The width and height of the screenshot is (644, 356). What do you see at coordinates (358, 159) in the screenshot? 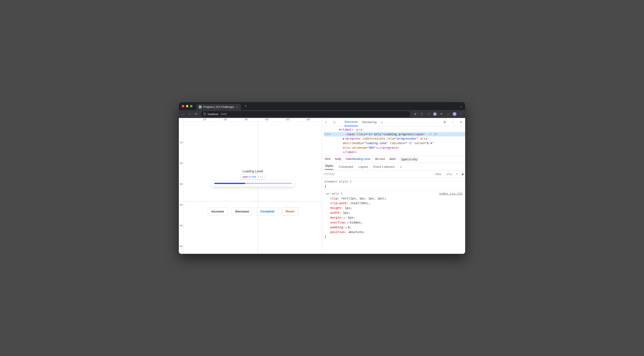
I see `crumb: main#loading-zone` at bounding box center [358, 159].